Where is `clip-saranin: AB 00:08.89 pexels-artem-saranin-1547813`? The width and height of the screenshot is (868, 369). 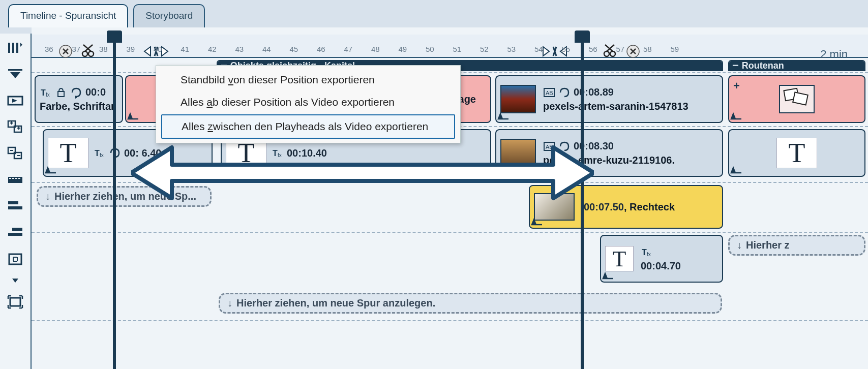 clip-saranin: AB 00:08.89 pexels-artem-saranin-1547813 is located at coordinates (609, 99).